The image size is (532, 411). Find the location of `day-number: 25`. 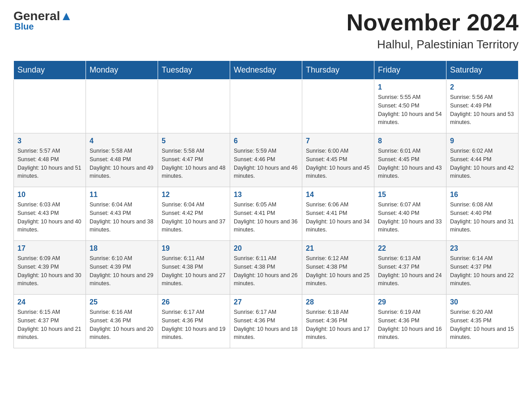

day-number: 25 is located at coordinates (122, 302).